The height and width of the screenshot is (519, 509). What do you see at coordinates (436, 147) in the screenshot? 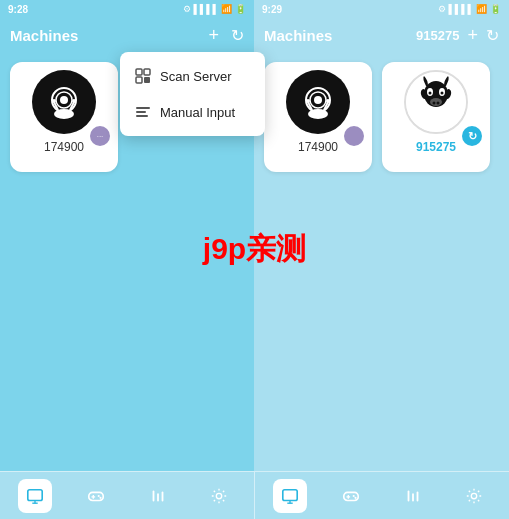
I see `machine-id-right-2: 915275` at bounding box center [436, 147].